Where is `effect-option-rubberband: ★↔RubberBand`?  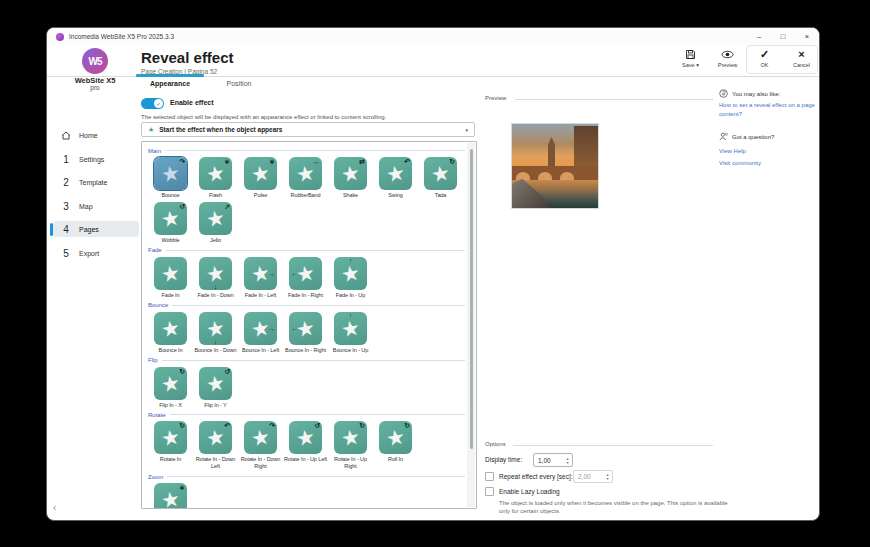
effect-option-rubberband: ★↔RubberBand is located at coordinates (306, 178).